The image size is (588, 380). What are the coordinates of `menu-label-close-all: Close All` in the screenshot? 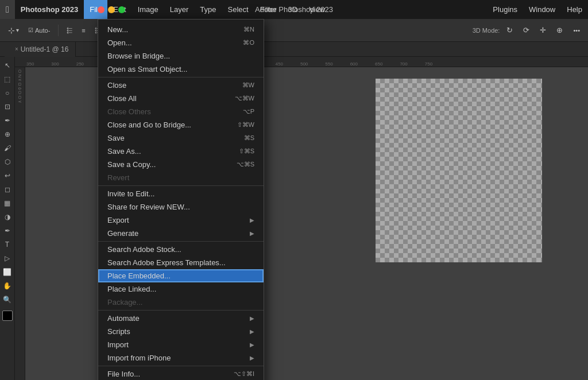 It's located at (122, 99).